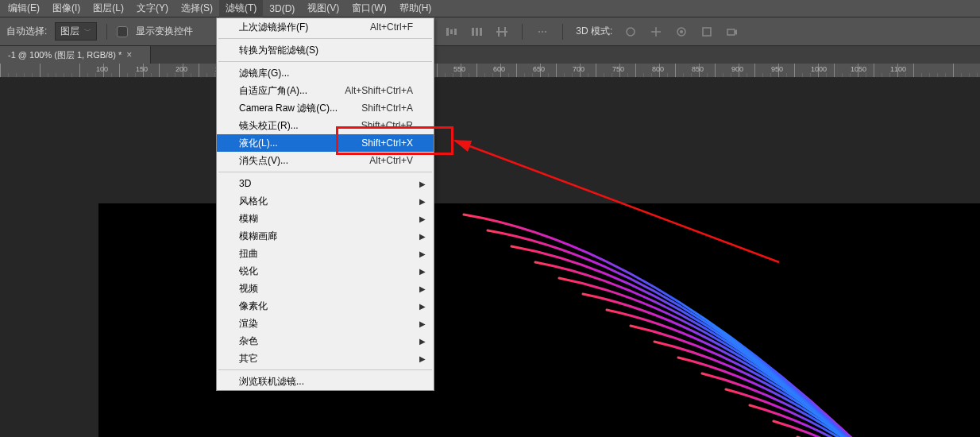 The height and width of the screenshot is (437, 980). What do you see at coordinates (249, 324) in the screenshot?
I see `menu-item-label: 渲染` at bounding box center [249, 324].